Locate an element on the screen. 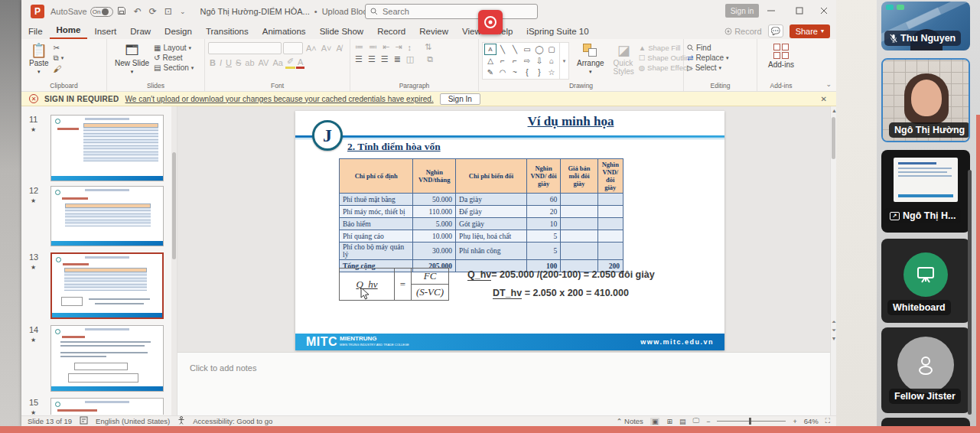  curve-shape-icon: ~ is located at coordinates (515, 72).